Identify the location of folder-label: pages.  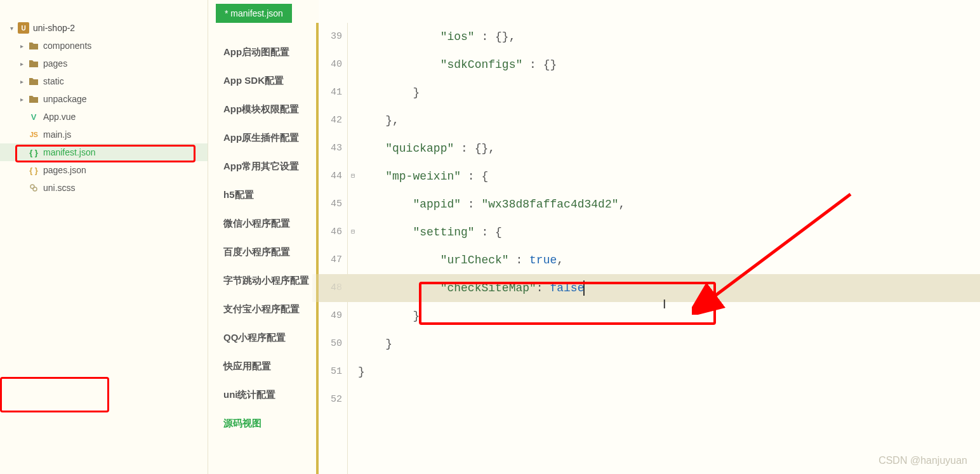
(55, 63).